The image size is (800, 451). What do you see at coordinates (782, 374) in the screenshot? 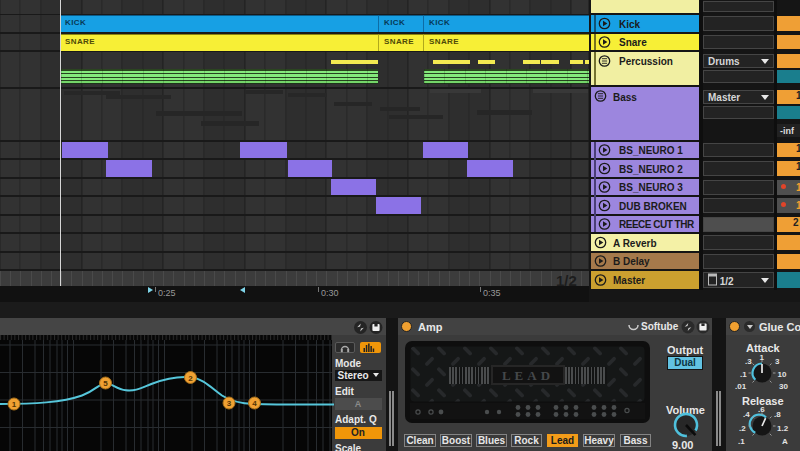
I see `svg-text: 10` at bounding box center [782, 374].